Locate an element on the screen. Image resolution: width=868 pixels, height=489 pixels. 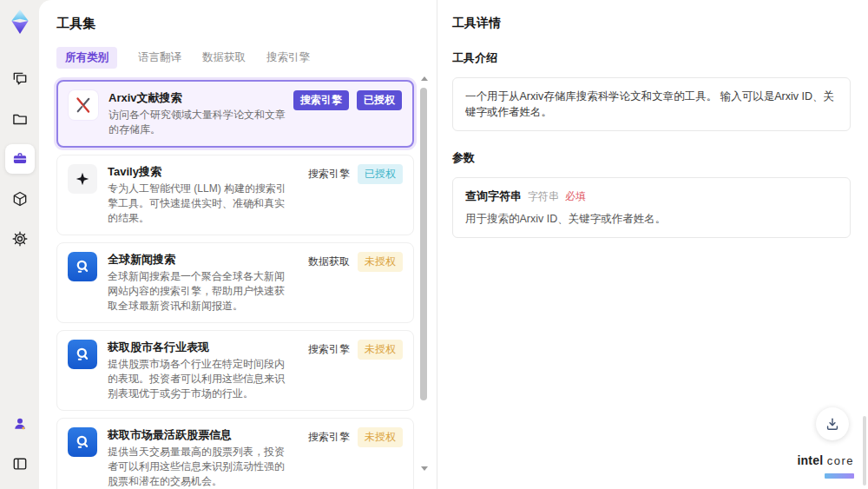
tool-card-sector-performance: 获取股市各行业表现 提供股票市场各个行业在特定时间段内的表现。投资者可以利用这些… is located at coordinates (235, 370).